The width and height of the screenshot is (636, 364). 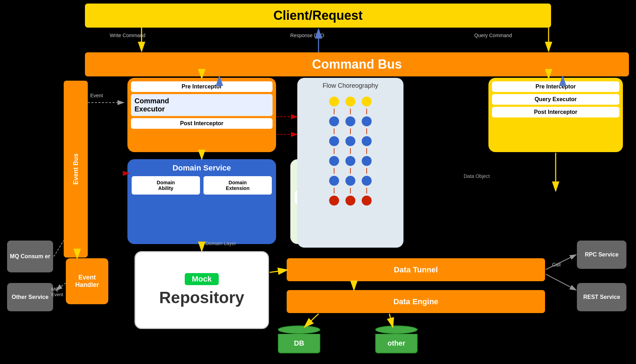 What do you see at coordinates (30, 256) in the screenshot?
I see `mq-consumer-box: MQ Consum er` at bounding box center [30, 256].